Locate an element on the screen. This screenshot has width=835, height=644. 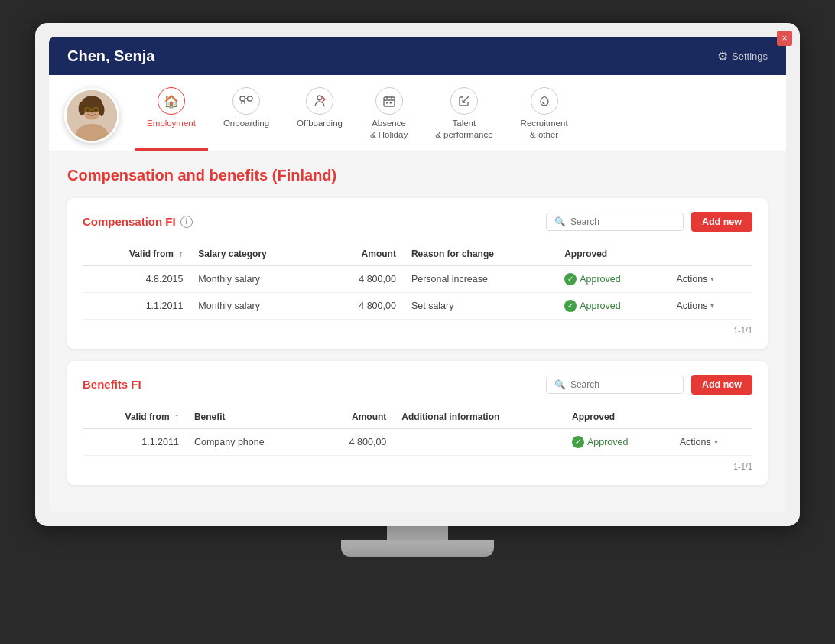
col-salary-category: Salary category is located at coordinates (255, 254).